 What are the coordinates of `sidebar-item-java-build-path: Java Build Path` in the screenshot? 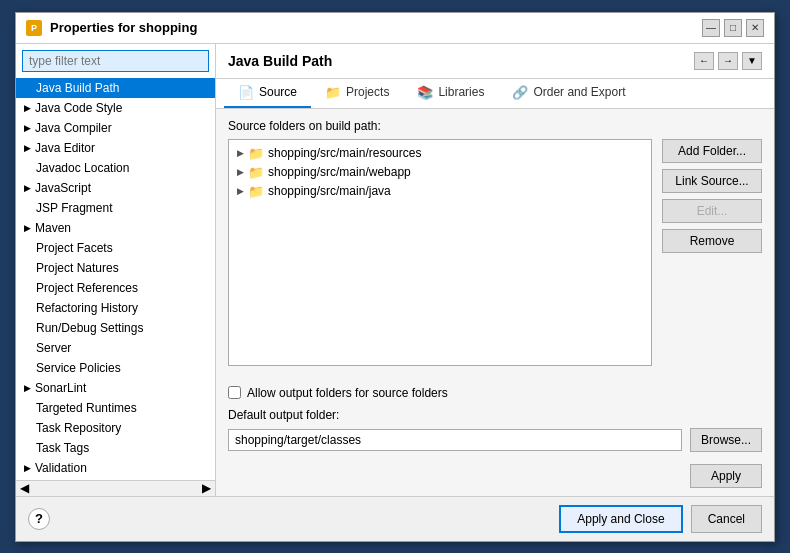 It's located at (116, 88).